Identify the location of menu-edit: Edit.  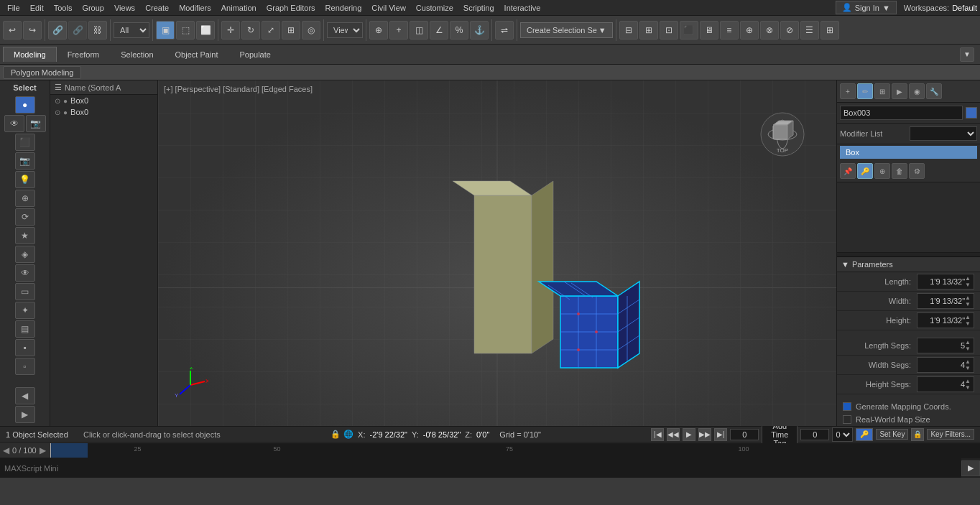
(37, 8).